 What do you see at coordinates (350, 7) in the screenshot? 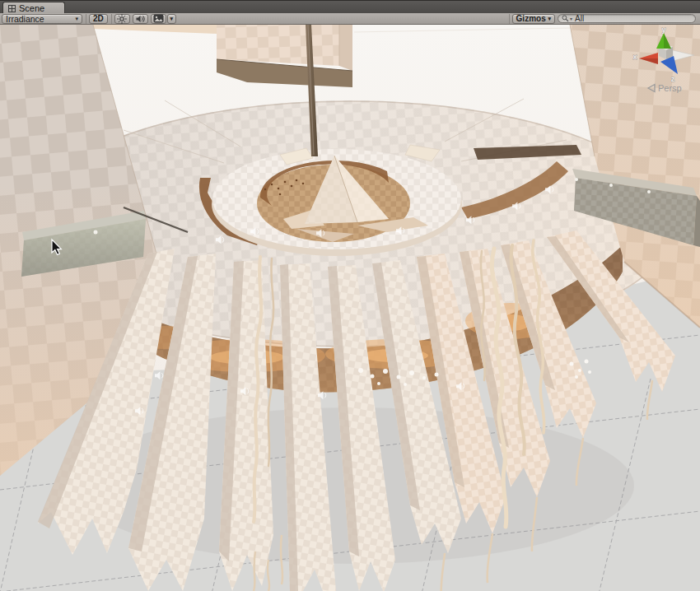
I see `tab-strip: Scene` at bounding box center [350, 7].